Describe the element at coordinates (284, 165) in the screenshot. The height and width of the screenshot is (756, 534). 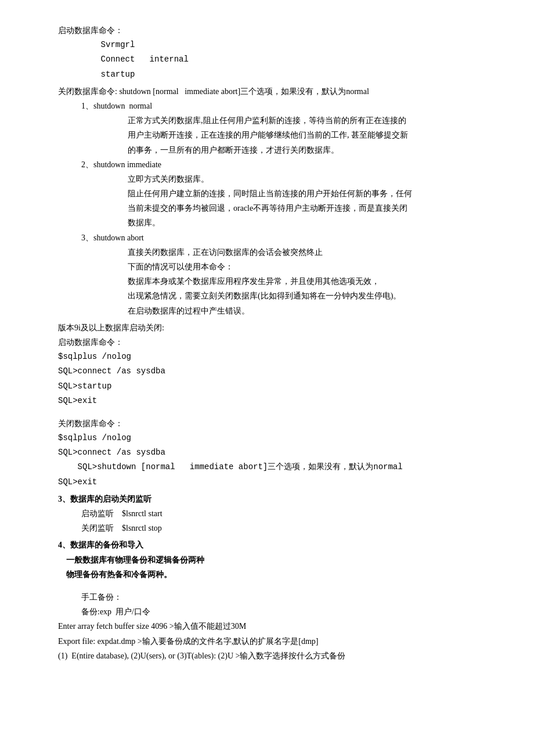
I see `shutdown-2-title: 2、shutdown immediate` at that location.